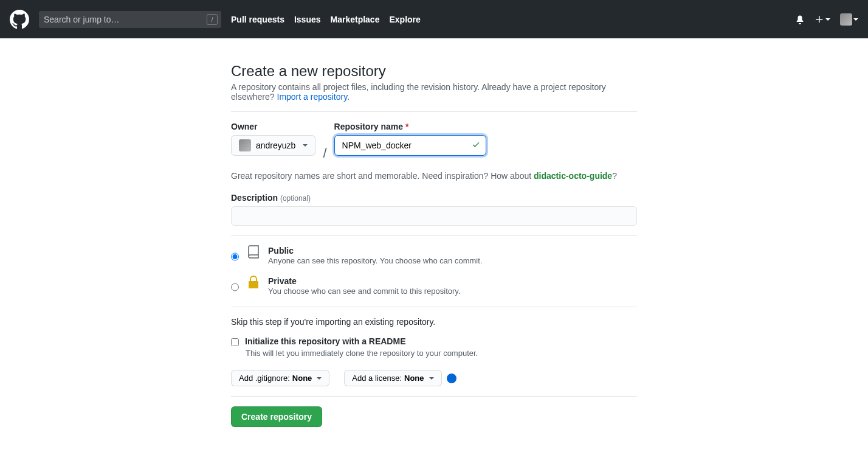 The height and width of the screenshot is (466, 868). Describe the element at coordinates (452, 378) in the screenshot. I see `info-icon` at that location.